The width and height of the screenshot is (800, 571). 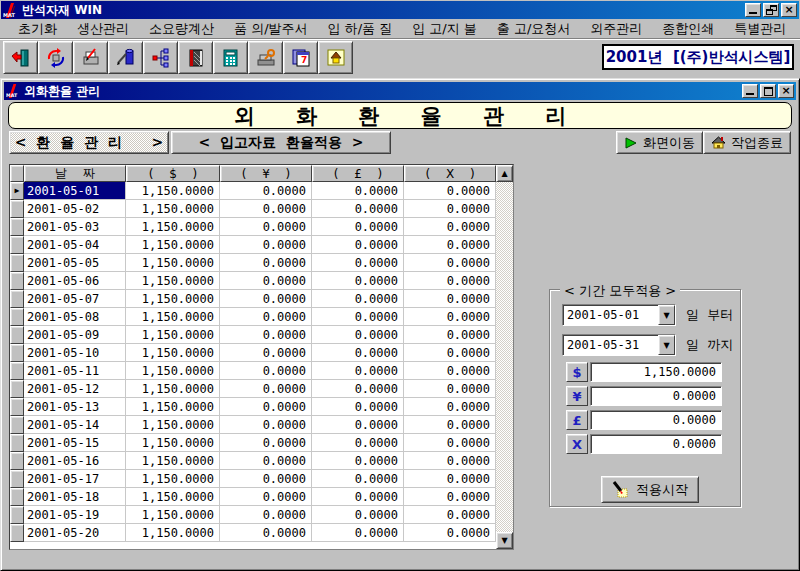 I want to click on move-screen-button: 화면이동, so click(x=660, y=142).